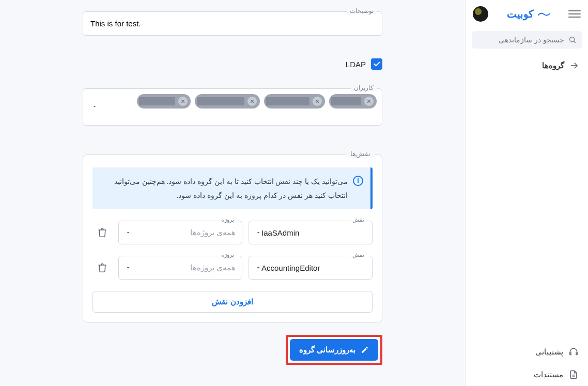 This screenshot has height=386, width=588. What do you see at coordinates (233, 64) in the screenshot?
I see `ldap-row: LDAP` at bounding box center [233, 64].